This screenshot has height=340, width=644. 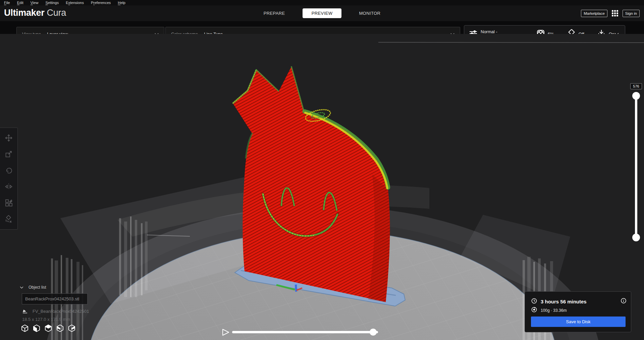 I want to click on view-front-button, so click(x=37, y=328).